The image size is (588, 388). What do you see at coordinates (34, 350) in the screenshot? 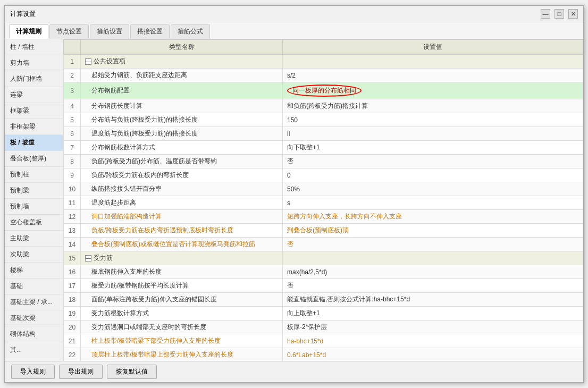
I see `sidebar-item-other: 其...` at bounding box center [34, 350].